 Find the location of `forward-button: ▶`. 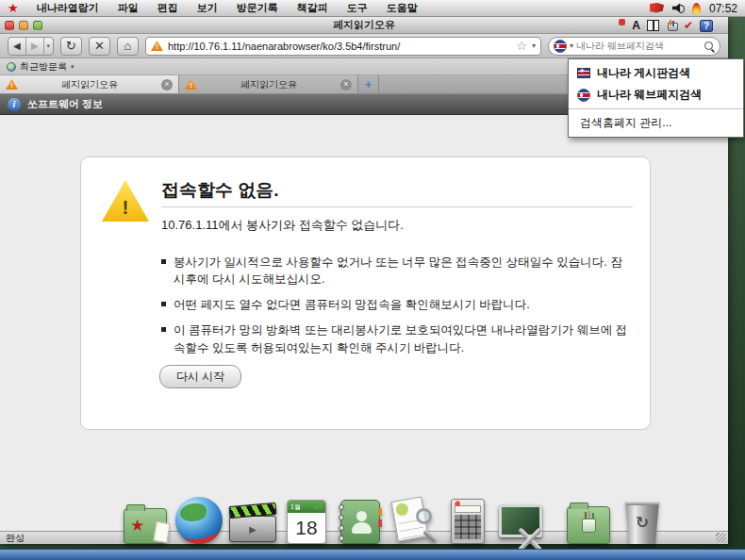

forward-button: ▶ is located at coordinates (36, 46).